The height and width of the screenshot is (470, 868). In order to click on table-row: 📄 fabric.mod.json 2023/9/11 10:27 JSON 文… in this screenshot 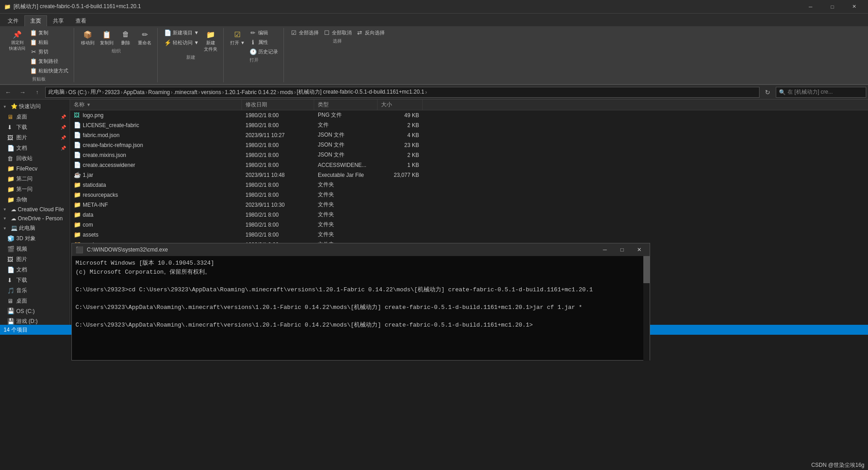, I will do `click(469, 135)`.